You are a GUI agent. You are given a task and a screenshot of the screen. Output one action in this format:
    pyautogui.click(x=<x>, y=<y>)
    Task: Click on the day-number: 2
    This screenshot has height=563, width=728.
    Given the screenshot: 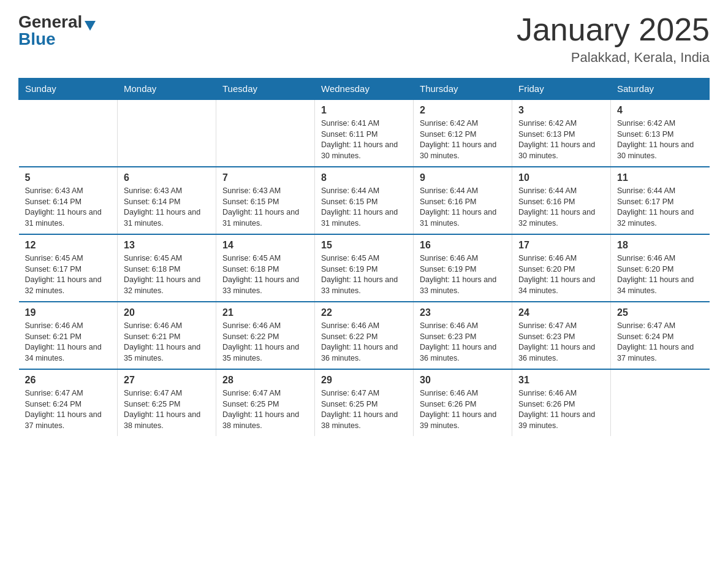 What is the action you would take?
    pyautogui.click(x=463, y=110)
    